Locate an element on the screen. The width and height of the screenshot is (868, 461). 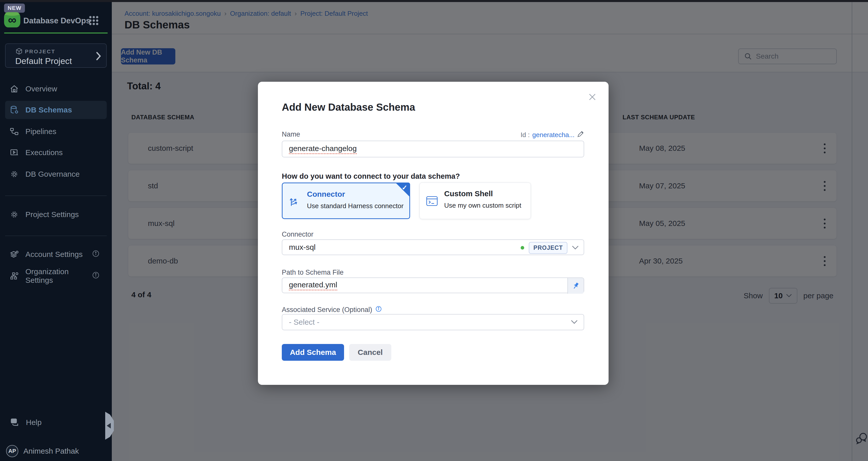
user-menu: AP Animesh Pathak is located at coordinates (56, 451).